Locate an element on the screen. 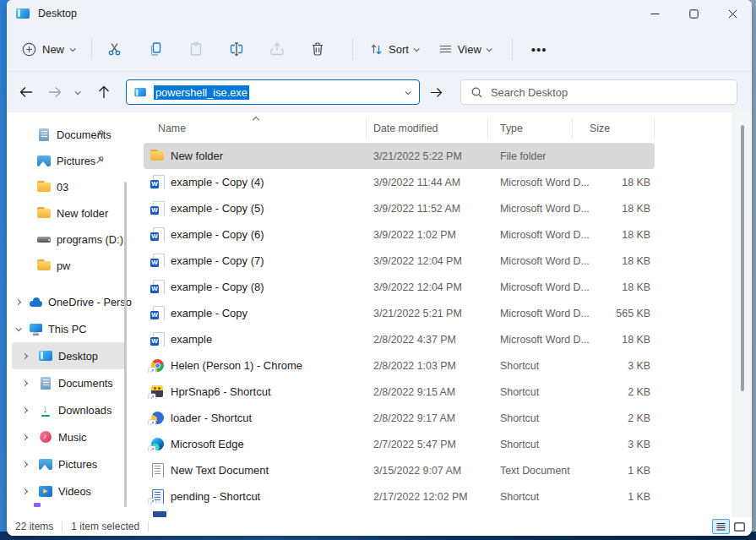 Image resolution: width=756 pixels, height=540 pixels. sidebar-tree-item: Videos is located at coordinates (69, 491).